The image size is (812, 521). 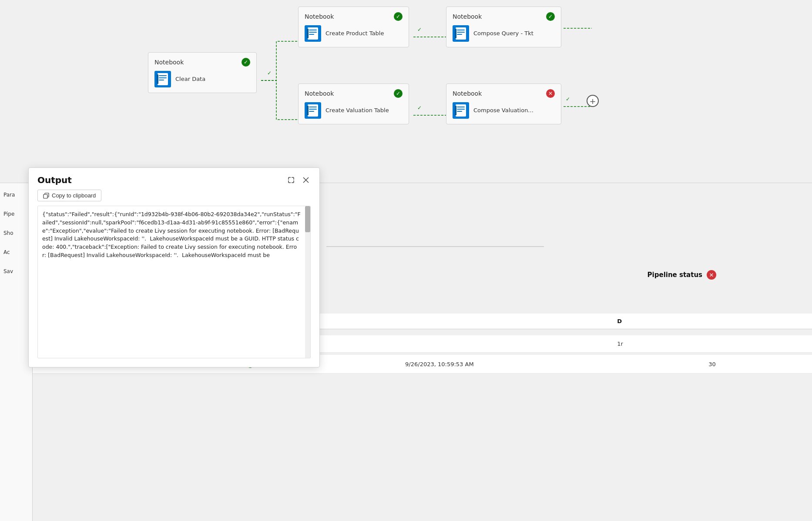 I want to click on notebook-icon-valuation, so click(x=313, y=110).